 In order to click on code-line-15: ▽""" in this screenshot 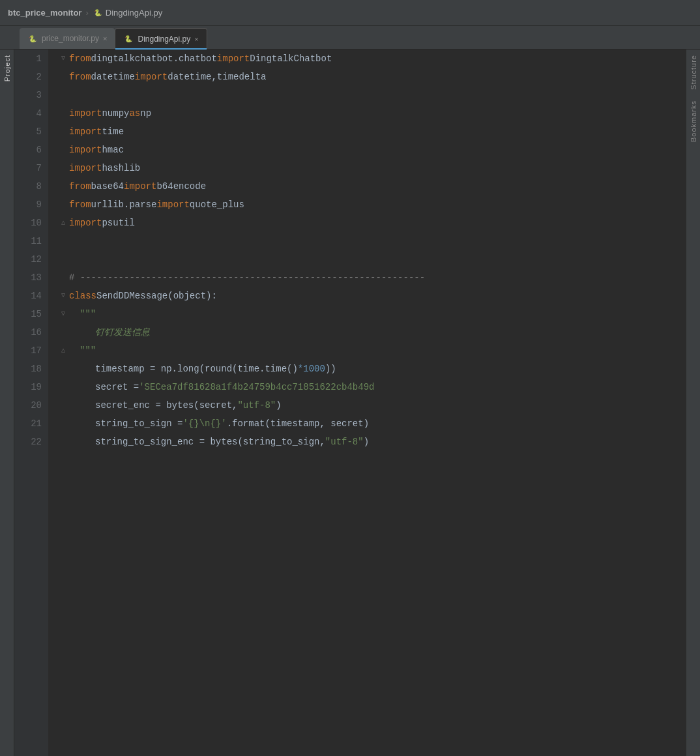, I will do `click(372, 314)`.